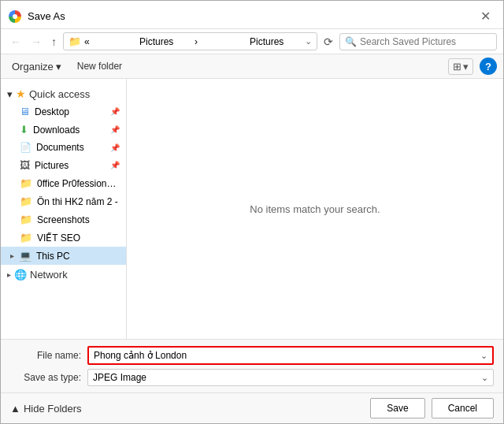 This screenshot has height=424, width=504. Describe the element at coordinates (52, 112) in the screenshot. I see `sidebar-item-label: Desktop` at that location.